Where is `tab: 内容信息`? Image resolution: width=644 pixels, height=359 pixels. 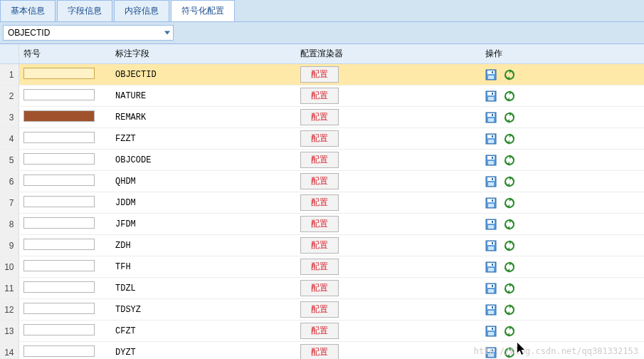 tab: 内容信息 is located at coordinates (142, 11).